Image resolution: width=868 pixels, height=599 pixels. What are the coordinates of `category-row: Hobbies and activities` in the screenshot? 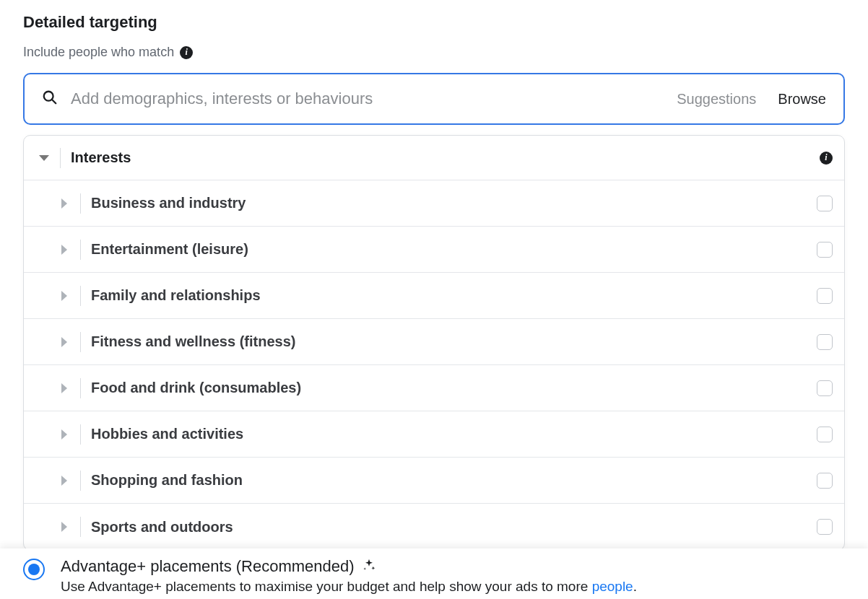 It's located at (434, 434).